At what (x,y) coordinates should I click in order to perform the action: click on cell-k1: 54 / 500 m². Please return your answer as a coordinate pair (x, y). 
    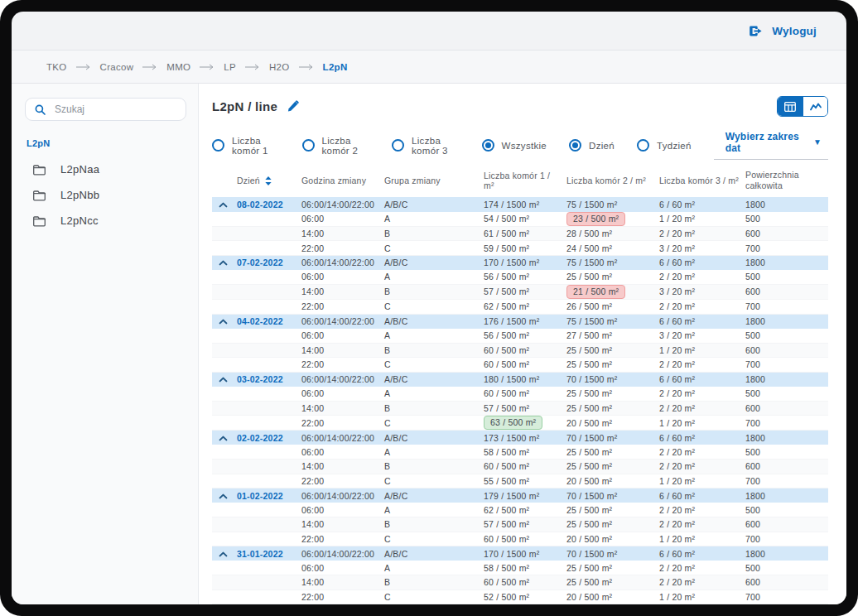
    Looking at the image, I should click on (522, 219).